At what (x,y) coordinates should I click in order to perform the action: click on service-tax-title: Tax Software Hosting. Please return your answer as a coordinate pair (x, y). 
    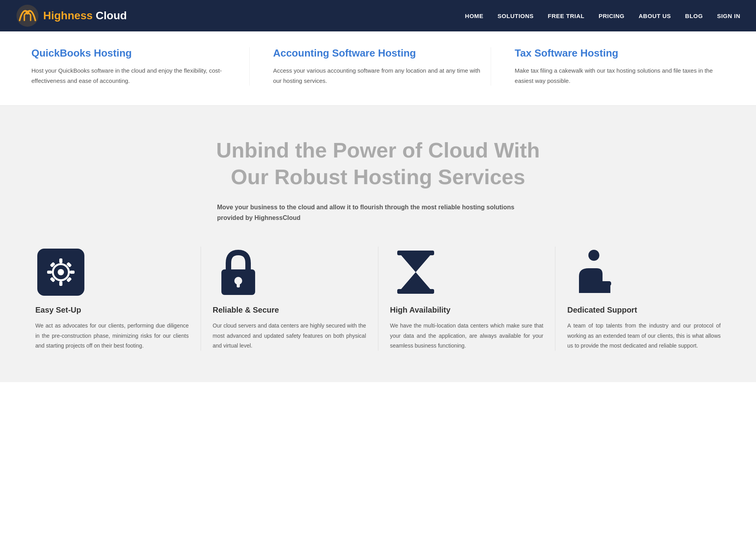
    Looking at the image, I should click on (619, 53).